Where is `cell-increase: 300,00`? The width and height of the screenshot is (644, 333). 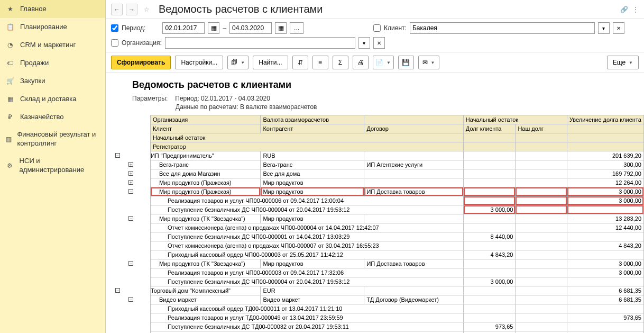 cell-increase: 300,00 is located at coordinates (605, 165).